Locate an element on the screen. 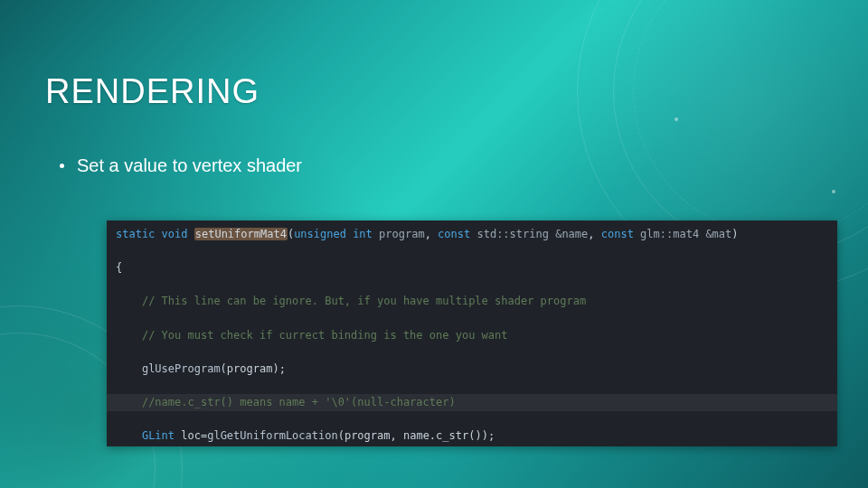 The height and width of the screenshot is (488, 868). p2-name: &name is located at coordinates (571, 234).